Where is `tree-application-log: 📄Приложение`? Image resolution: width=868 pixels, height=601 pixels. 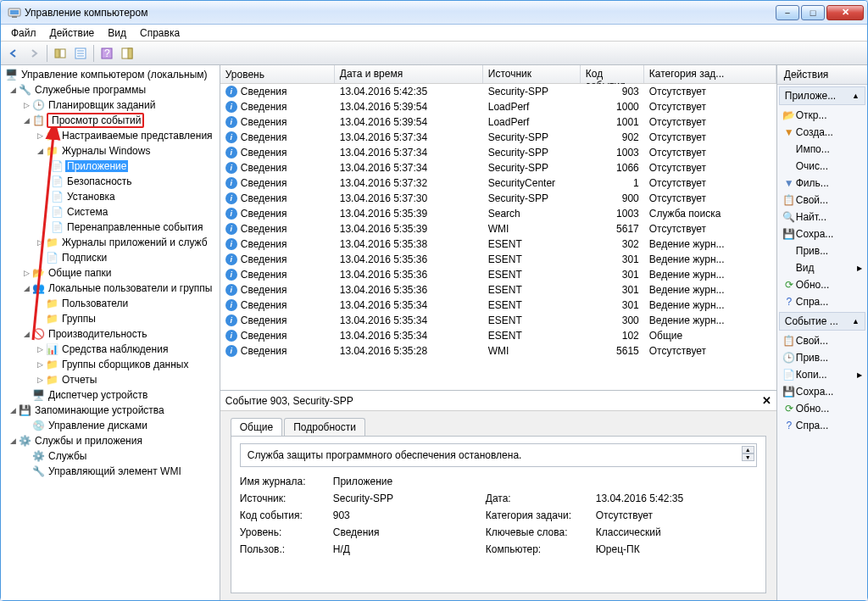 tree-application-log: 📄Приложение is located at coordinates (110, 166).